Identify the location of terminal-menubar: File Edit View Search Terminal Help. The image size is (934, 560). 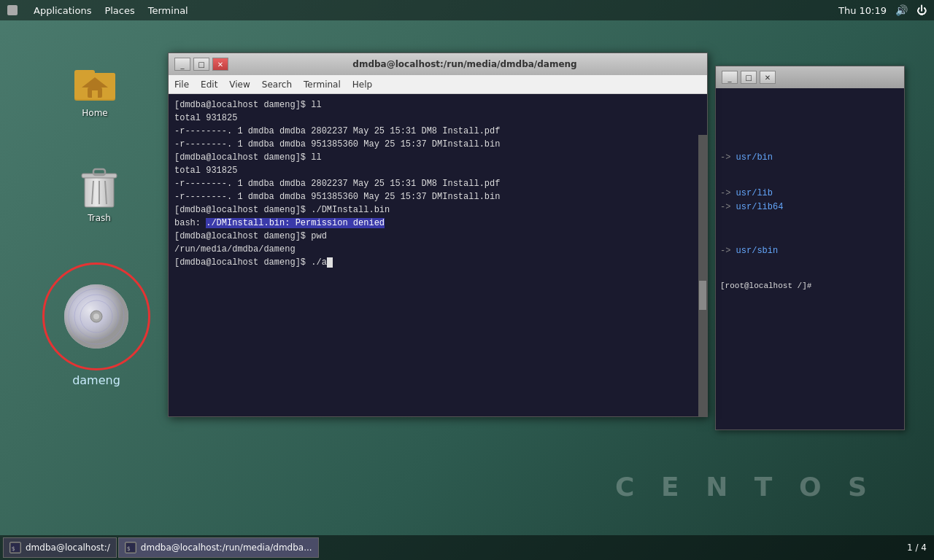
(438, 85).